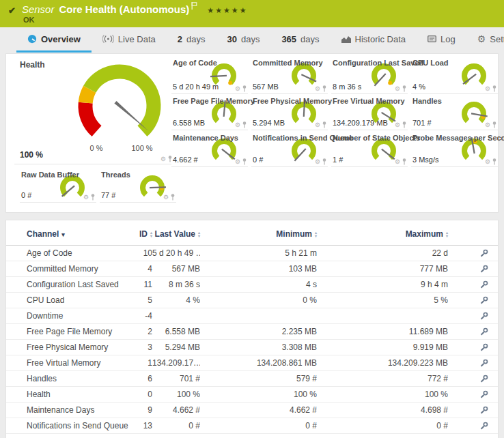 The image size is (504, 438). What do you see at coordinates (129, 40) in the screenshot?
I see `tab-live-data: Live Data` at bounding box center [129, 40].